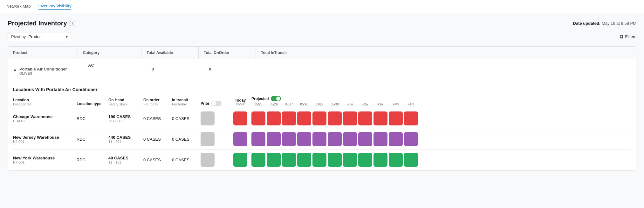  I want to click on product-name: Portable Air Conditioner, so click(43, 69).